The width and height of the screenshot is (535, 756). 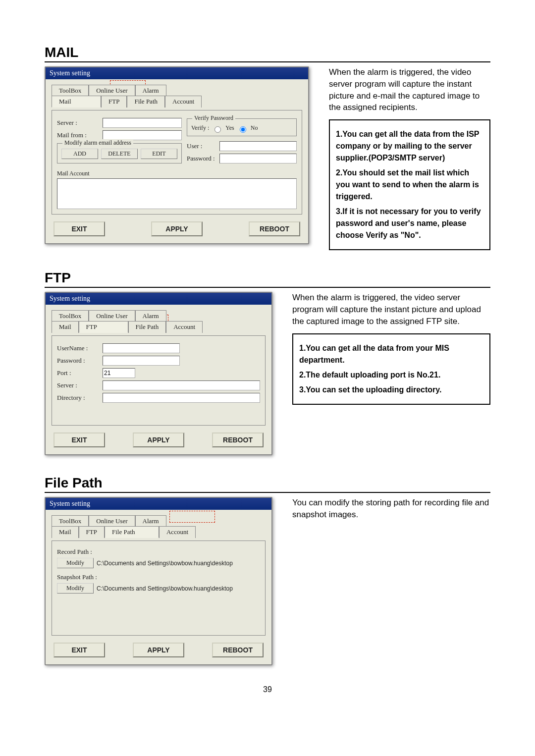 What do you see at coordinates (410, 90) in the screenshot?
I see `mail-description: When the alarm is triggered, the video s…` at bounding box center [410, 90].